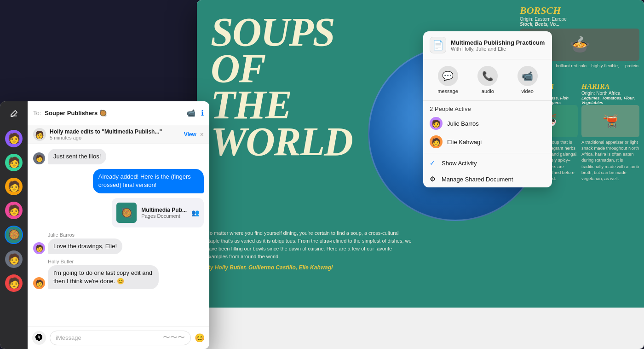 The width and height of the screenshot is (644, 349). What do you see at coordinates (119, 235) in the screenshot?
I see `messages-list: 🧑 Just sent the illos! Already added! He…` at bounding box center [119, 235].